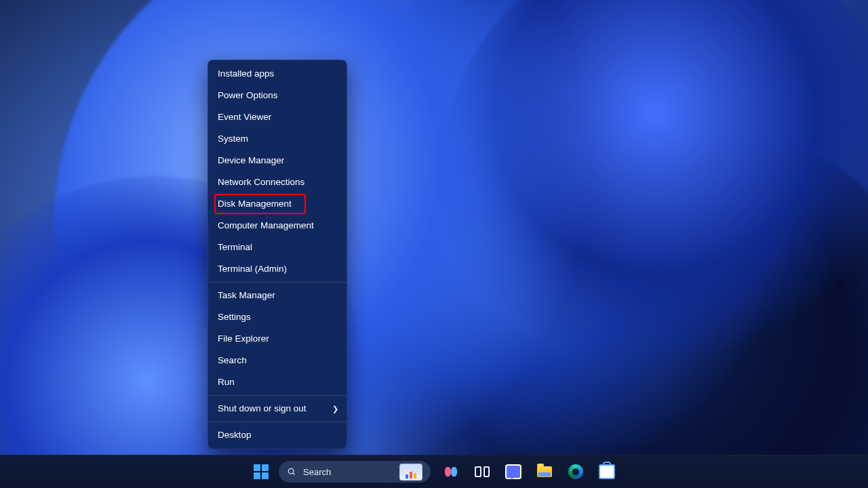 The width and height of the screenshot is (868, 488). I want to click on copilot-icon, so click(451, 472).